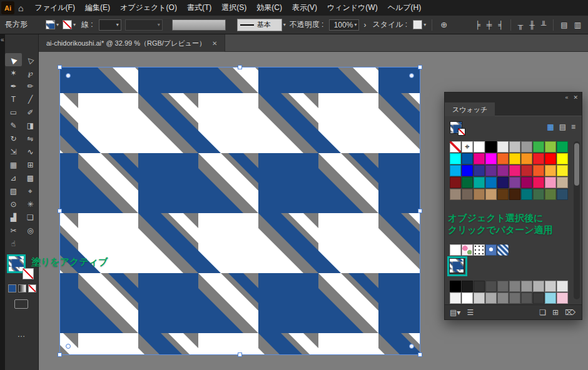 Image resolution: width=588 pixels, height=370 pixels. What do you see at coordinates (30, 230) in the screenshot?
I see `zoom-tool: ◎` at bounding box center [30, 230].